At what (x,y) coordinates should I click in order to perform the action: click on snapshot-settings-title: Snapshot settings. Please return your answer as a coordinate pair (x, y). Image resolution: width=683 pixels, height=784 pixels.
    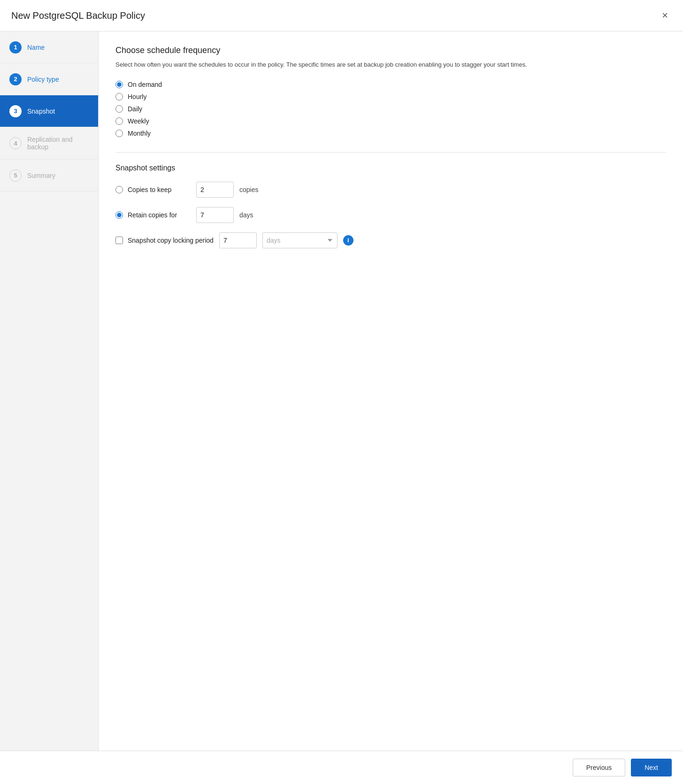
    Looking at the image, I should click on (391, 168).